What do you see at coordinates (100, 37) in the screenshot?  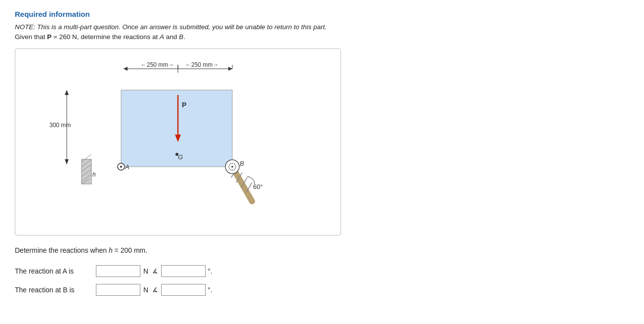 I see `given-text: Given that P = 260 N, determine the reac…` at bounding box center [100, 37].